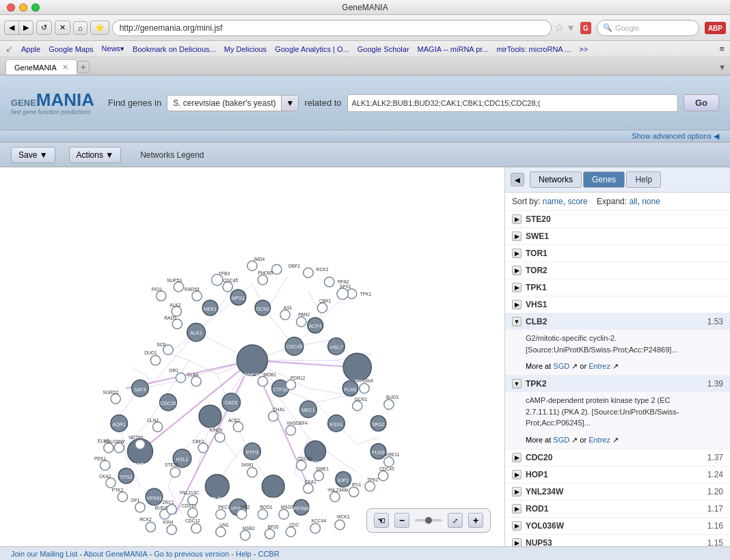  What do you see at coordinates (618, 475) in the screenshot?
I see `gene-row-hop1: ▶ HOP1 1.24` at bounding box center [618, 475].